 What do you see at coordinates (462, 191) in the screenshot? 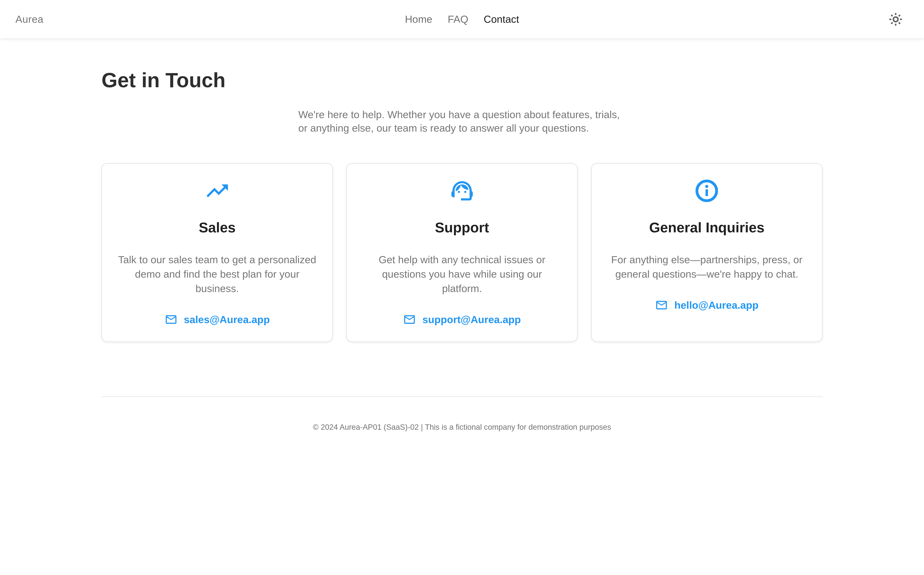
I see `support-agent-icon` at bounding box center [462, 191].